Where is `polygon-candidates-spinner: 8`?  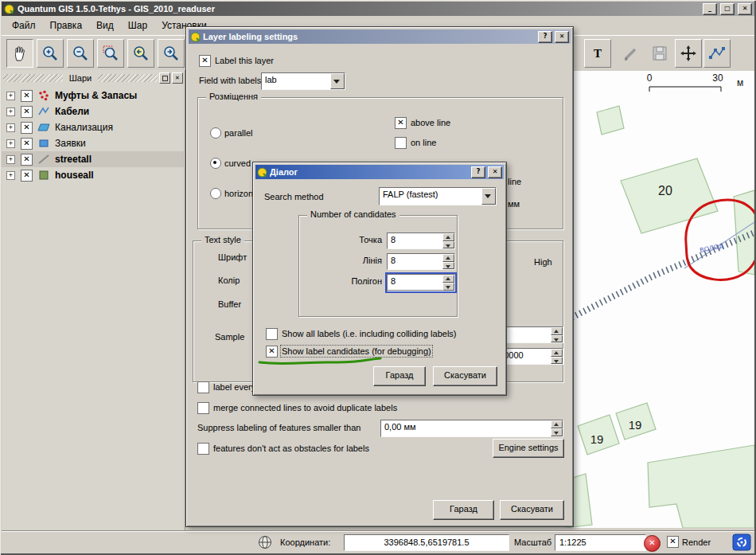 polygon-candidates-spinner: 8 is located at coordinates (421, 283).